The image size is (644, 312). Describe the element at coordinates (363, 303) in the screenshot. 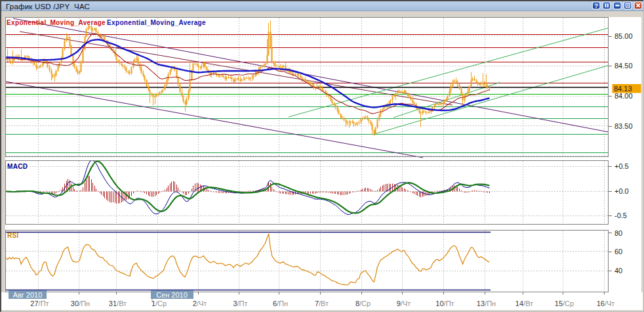

I see `svg-text: 8/Ср` at that location.